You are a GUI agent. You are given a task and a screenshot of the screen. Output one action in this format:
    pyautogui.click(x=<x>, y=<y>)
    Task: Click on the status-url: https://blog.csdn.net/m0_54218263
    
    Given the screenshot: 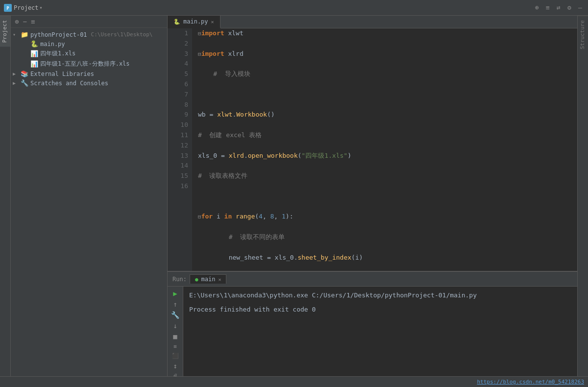 What is the action you would take?
    pyautogui.click(x=530, y=382)
    